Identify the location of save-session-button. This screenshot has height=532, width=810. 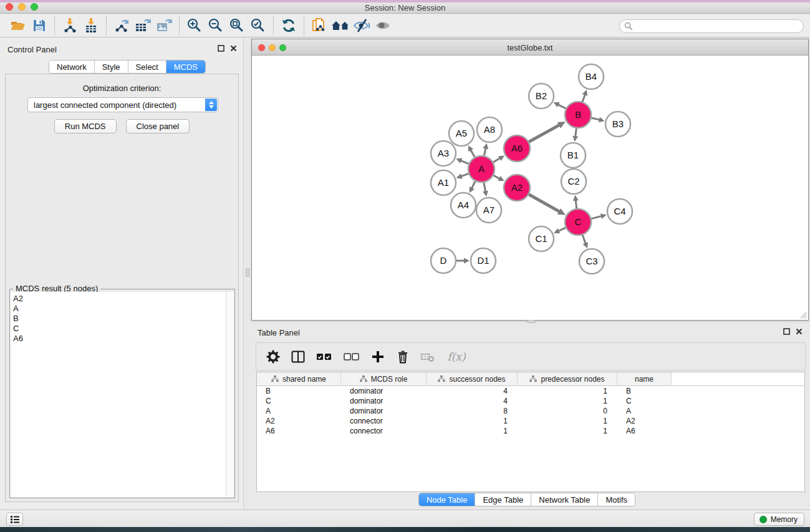
(39, 26).